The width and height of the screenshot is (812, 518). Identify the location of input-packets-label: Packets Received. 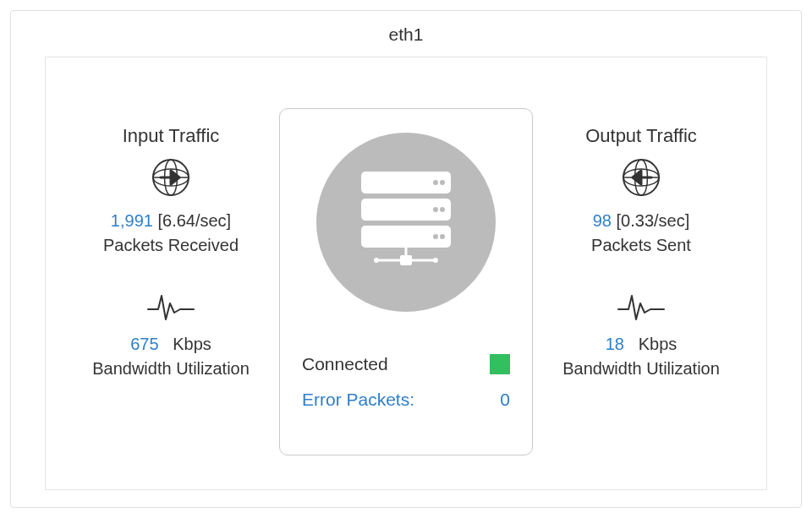
(171, 245).